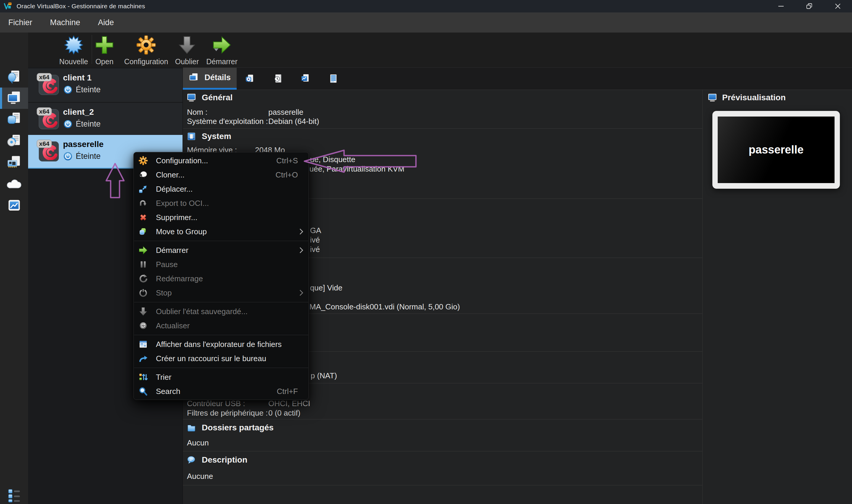 The image size is (852, 504). I want to click on close-icon, so click(838, 6).